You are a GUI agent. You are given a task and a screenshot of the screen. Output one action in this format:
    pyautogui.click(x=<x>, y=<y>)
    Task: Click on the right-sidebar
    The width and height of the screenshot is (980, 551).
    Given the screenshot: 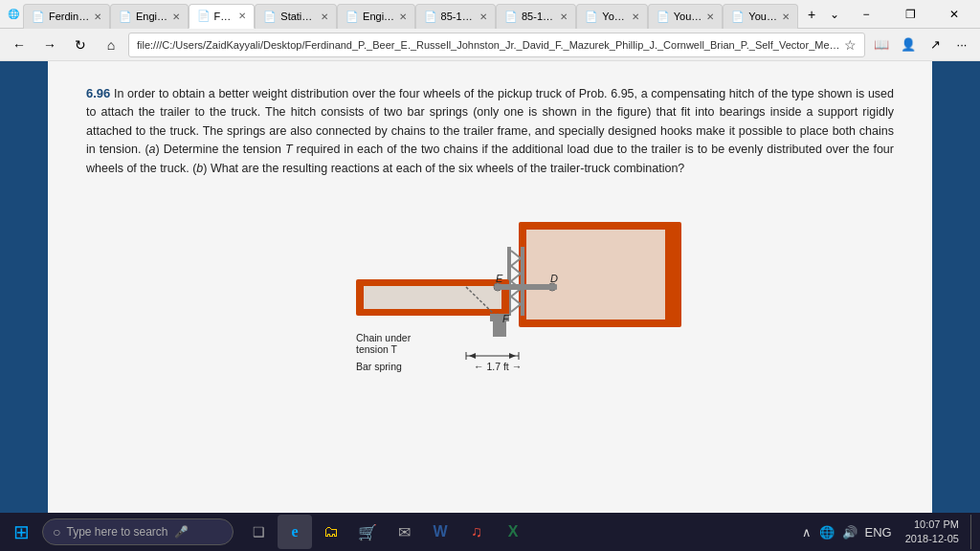 What is the action you would take?
    pyautogui.click(x=956, y=306)
    